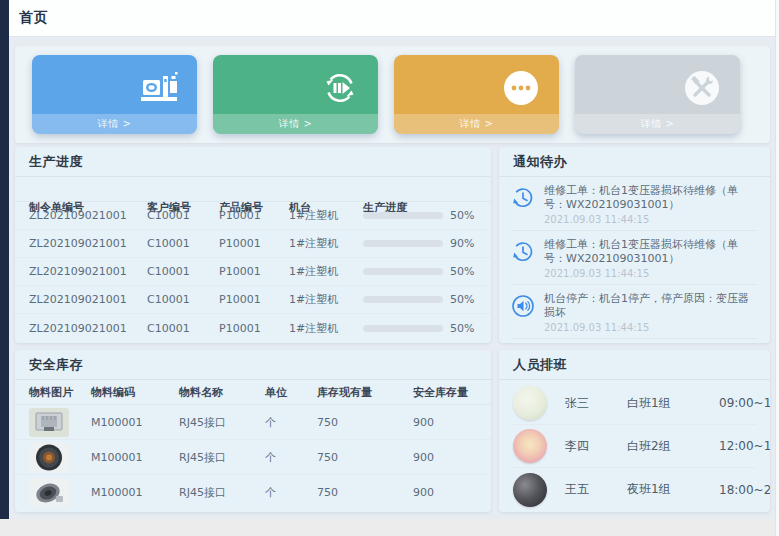  Describe the element at coordinates (296, 94) in the screenshot. I see `card-running: 20 运行中` at that location.